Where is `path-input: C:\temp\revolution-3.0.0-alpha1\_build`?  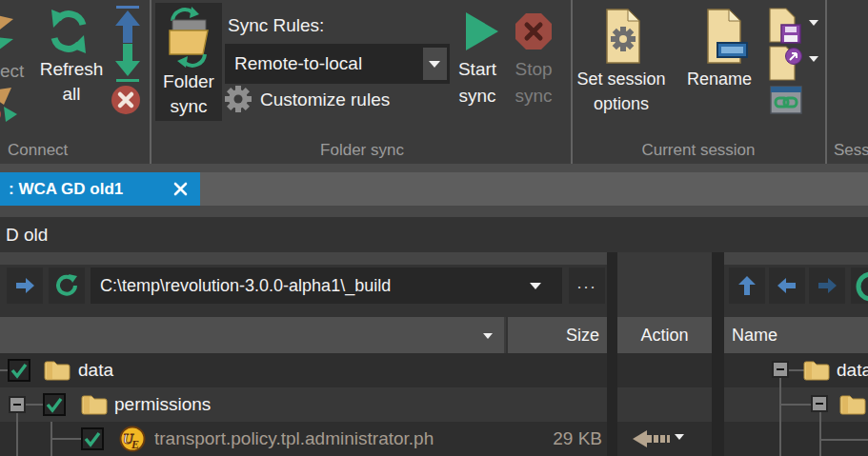
path-input: C:\temp\revolution-3.0.0-alpha1\_build is located at coordinates (326, 286).